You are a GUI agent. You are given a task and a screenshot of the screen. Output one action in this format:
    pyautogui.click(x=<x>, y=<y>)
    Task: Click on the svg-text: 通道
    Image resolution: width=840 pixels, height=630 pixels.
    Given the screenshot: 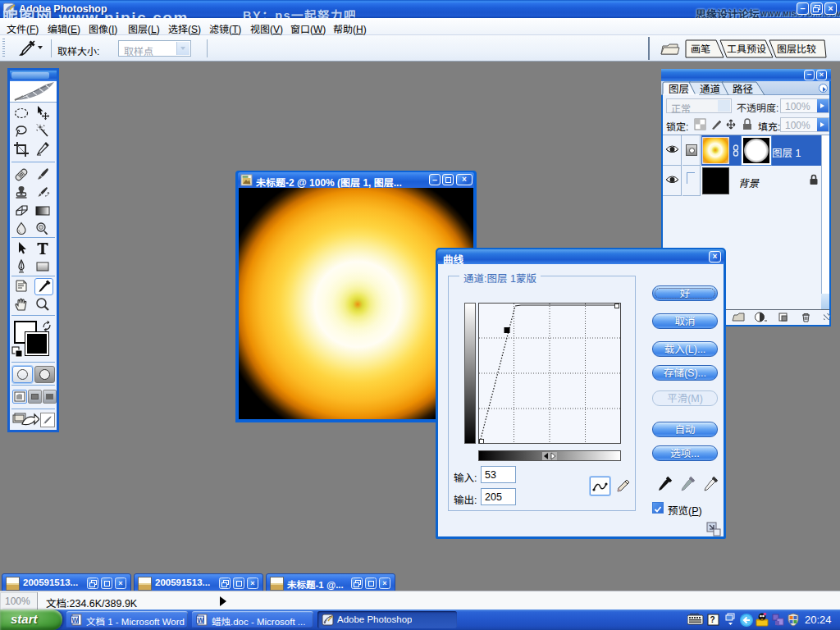 What is the action you would take?
    pyautogui.click(x=710, y=89)
    